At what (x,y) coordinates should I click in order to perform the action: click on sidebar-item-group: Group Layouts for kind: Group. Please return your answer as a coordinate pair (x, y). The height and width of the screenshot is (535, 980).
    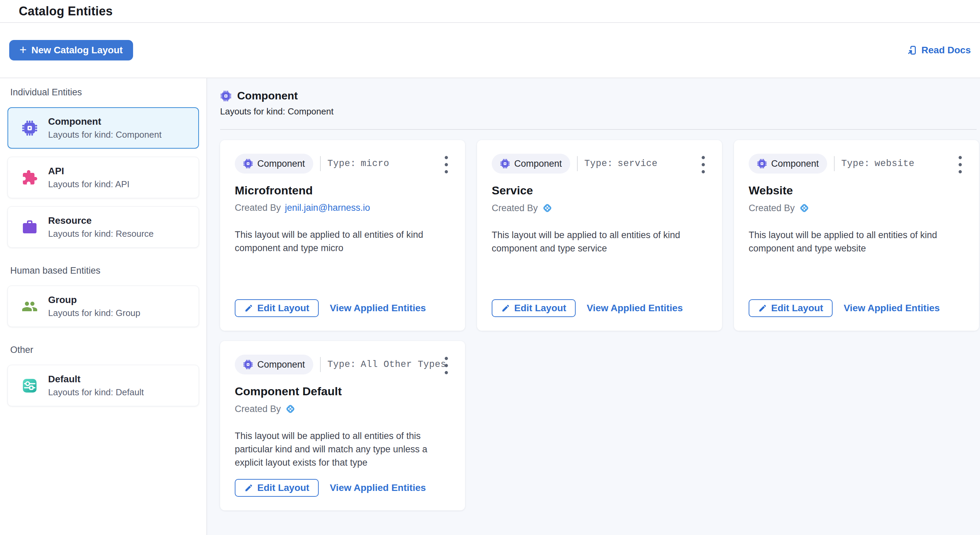
    Looking at the image, I should click on (103, 306).